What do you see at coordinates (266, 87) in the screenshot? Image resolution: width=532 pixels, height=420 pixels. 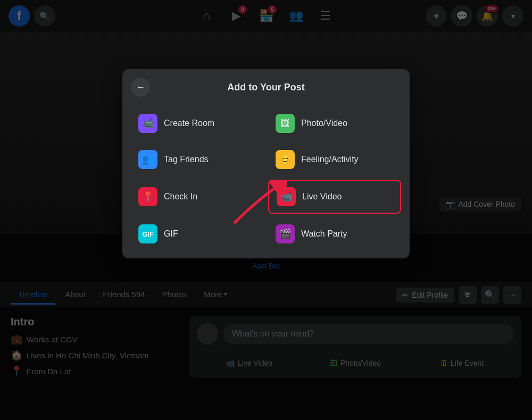 I see `modal-header: ← Add to Your Post` at bounding box center [266, 87].